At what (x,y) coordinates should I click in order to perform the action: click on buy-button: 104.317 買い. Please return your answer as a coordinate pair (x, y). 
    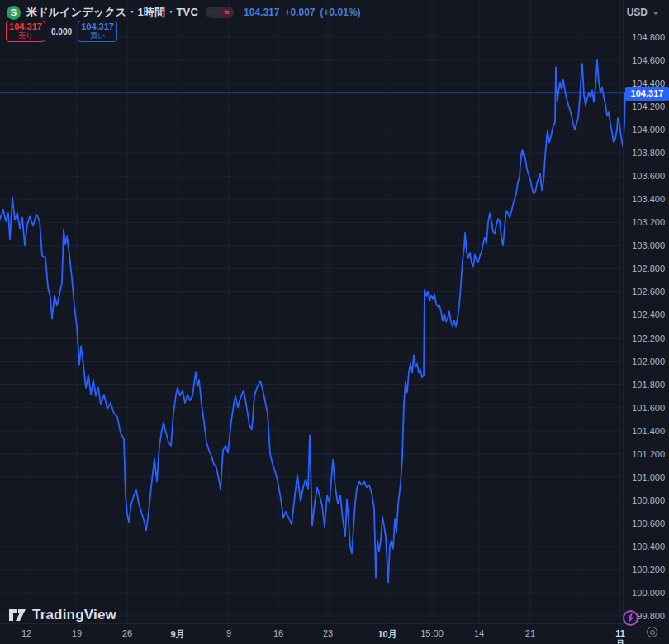
    Looking at the image, I should click on (97, 31).